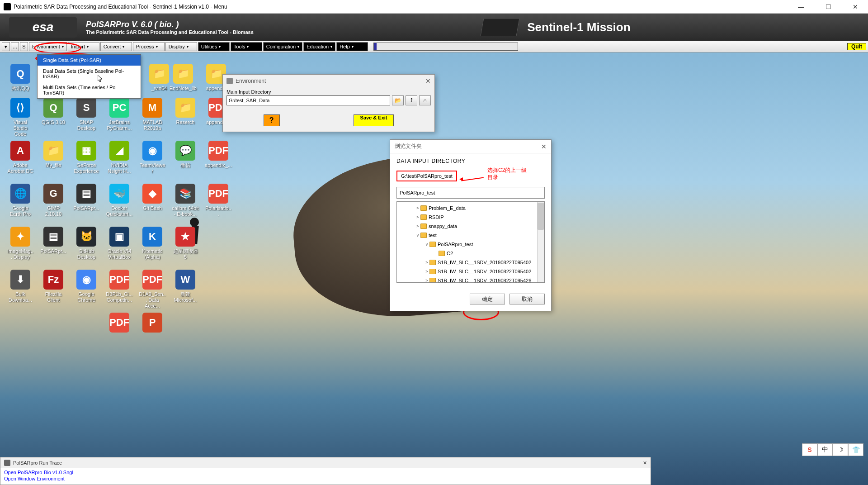 This screenshot has height=485, width=868. Describe the element at coordinates (89, 76) in the screenshot. I see `environment-dropdown-menu: Single Data Set (Pol-SAR) Dual Data Sets…` at that location.